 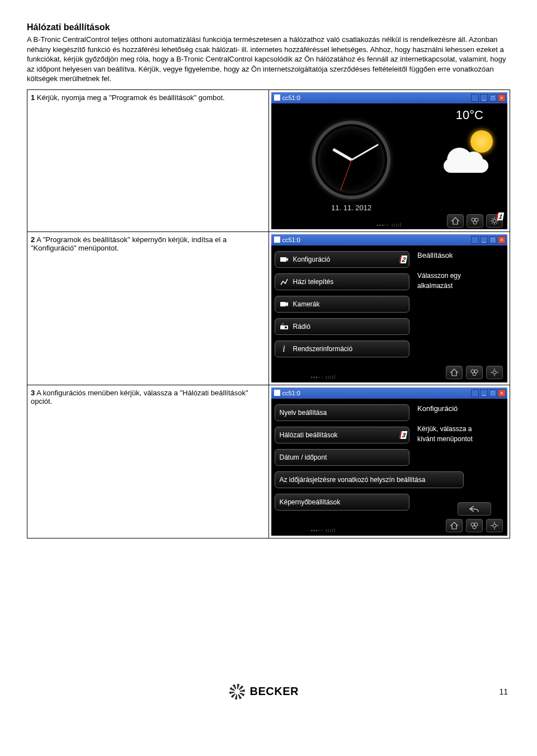 I want to click on date-label: 11. 11. 2012, so click(x=351, y=208).